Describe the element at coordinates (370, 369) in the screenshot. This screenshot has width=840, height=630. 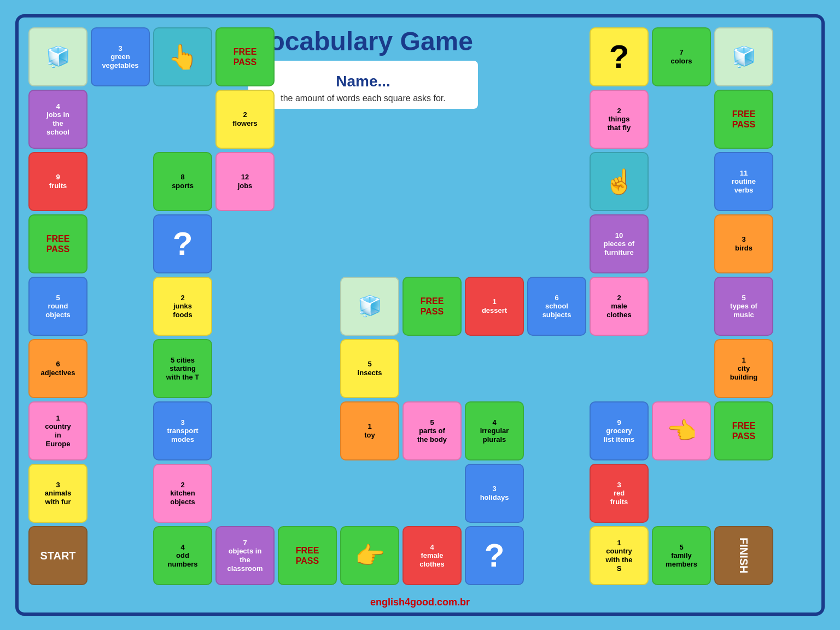
I see `cell-insects: 5insects` at that location.